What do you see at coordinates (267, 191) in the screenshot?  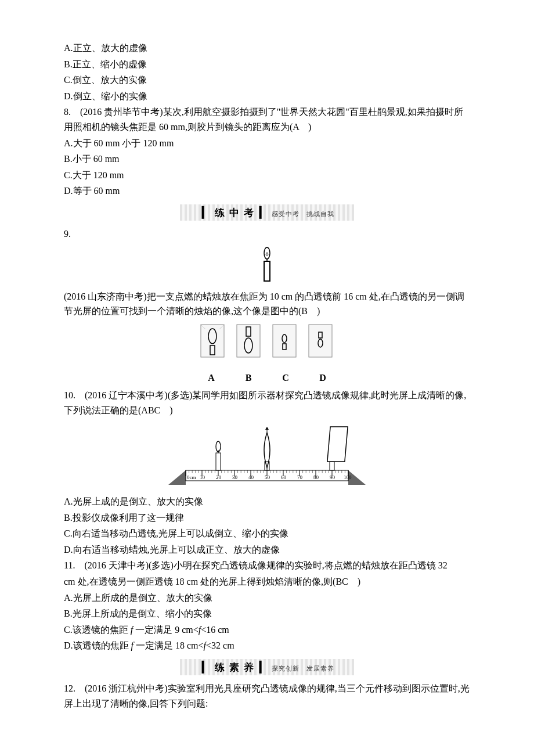 I see `q8-opt-d: D.等于 60 mm` at bounding box center [267, 191].